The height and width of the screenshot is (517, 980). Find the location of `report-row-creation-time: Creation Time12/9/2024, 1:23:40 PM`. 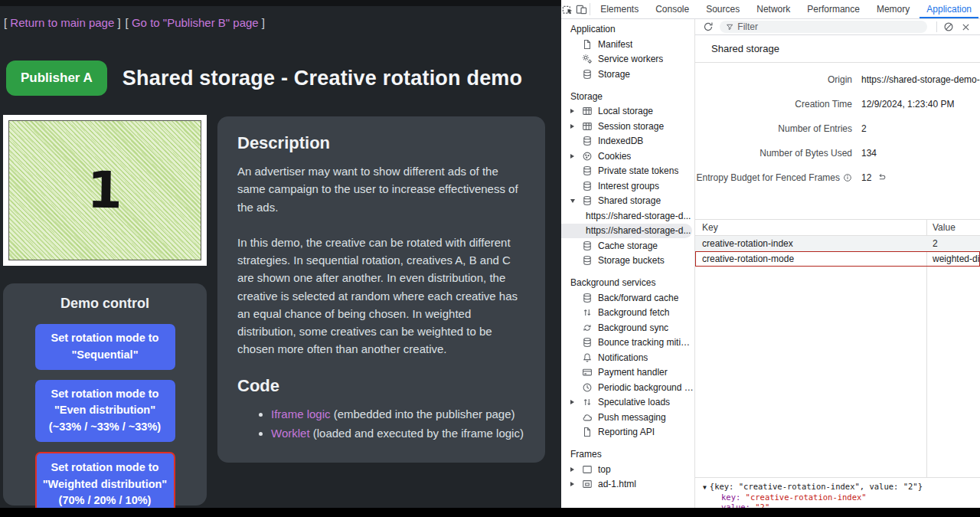

report-row-creation-time: Creation Time12/9/2024, 1:23:40 PM is located at coordinates (838, 104).